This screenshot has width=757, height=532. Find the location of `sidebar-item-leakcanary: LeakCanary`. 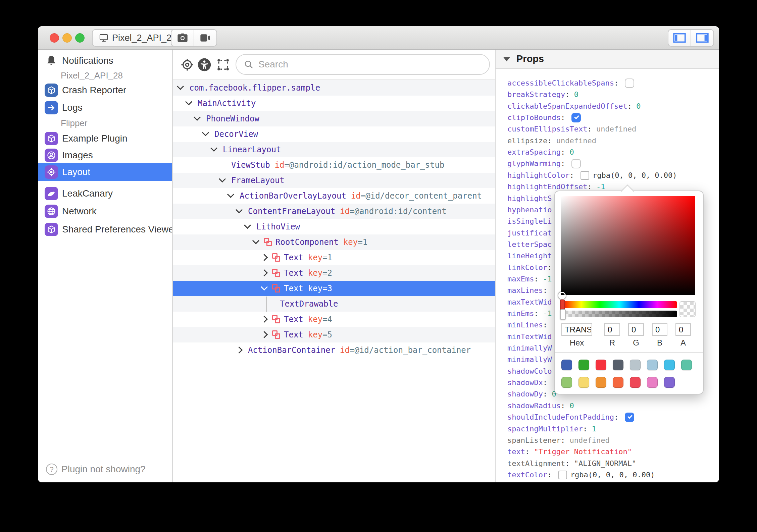

sidebar-item-leakcanary: LeakCanary is located at coordinates (105, 194).